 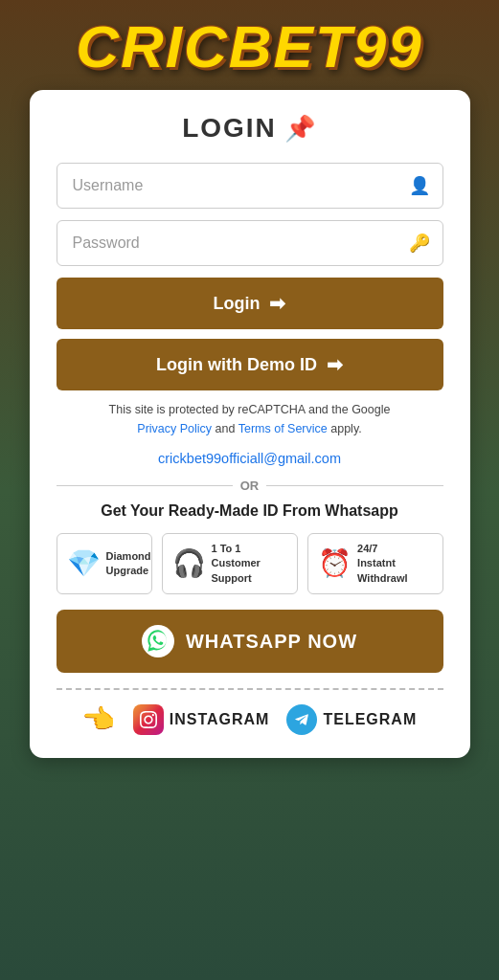 I want to click on instagram-icon, so click(x=148, y=720).